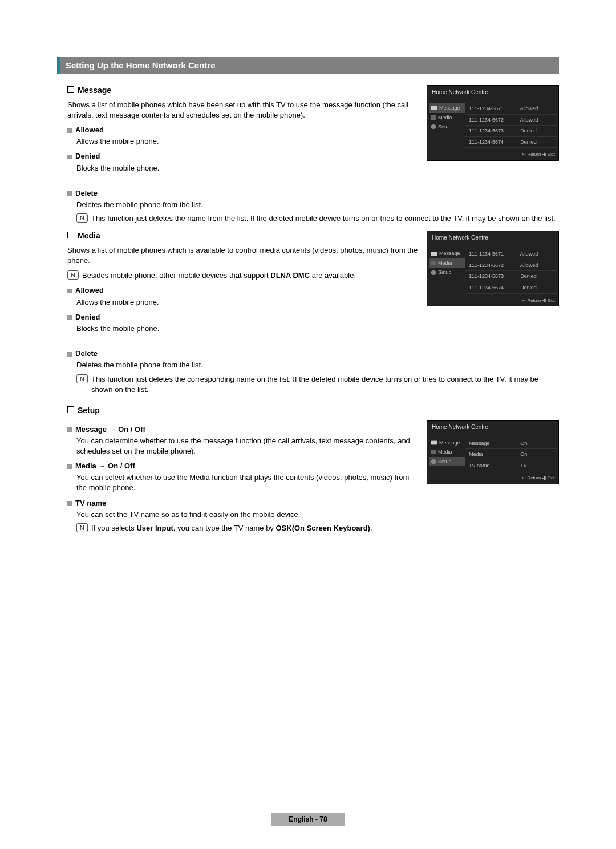 The width and height of the screenshot is (616, 849). I want to click on list-item: TV name: TV, so click(512, 466).